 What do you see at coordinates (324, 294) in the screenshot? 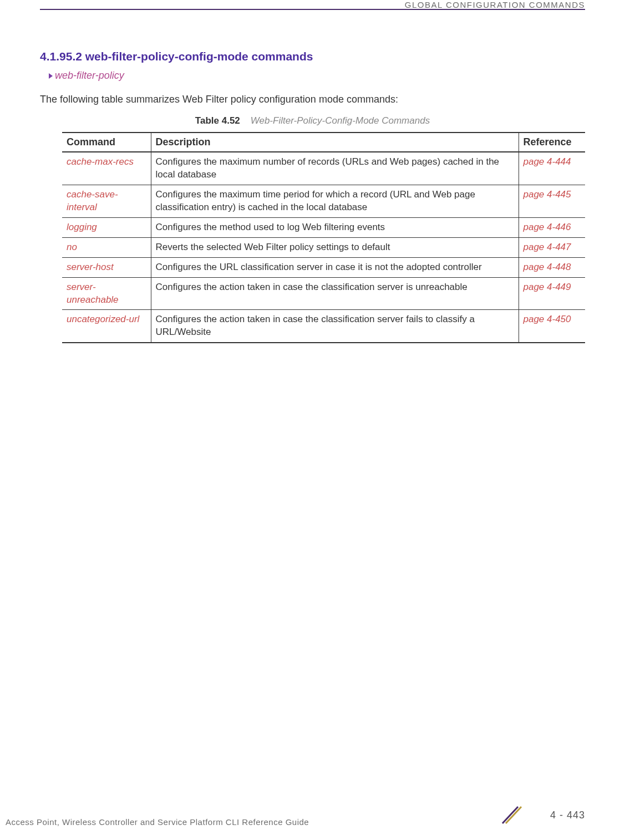
I see `table-row: server-unreachable Configures the action…` at bounding box center [324, 294].